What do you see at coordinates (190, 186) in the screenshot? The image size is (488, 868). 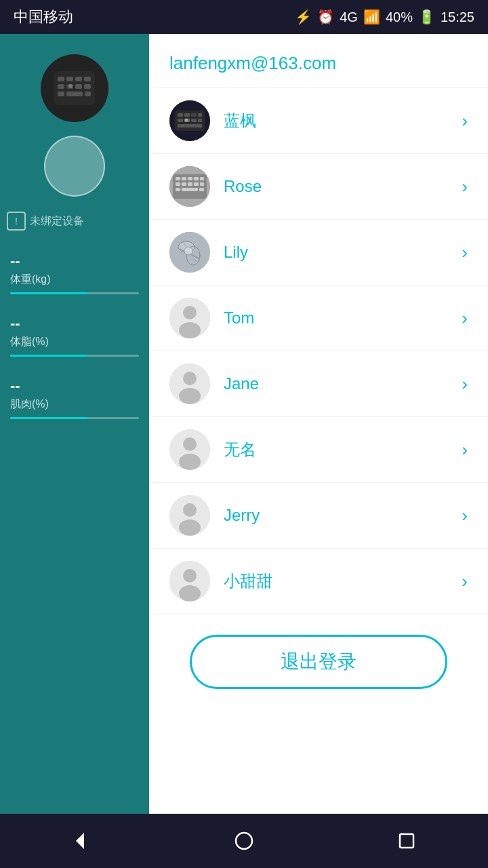 I see `avatar-rose` at bounding box center [190, 186].